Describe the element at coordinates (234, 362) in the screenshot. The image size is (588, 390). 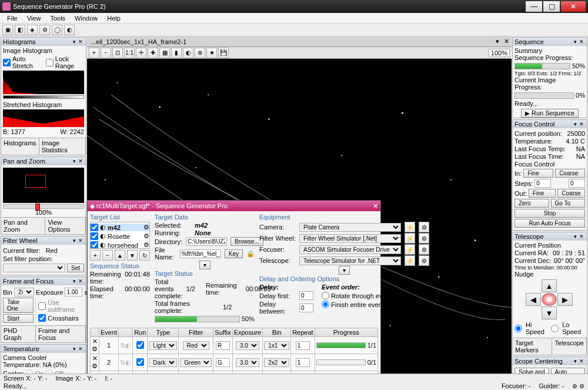
I see `event-row: ✕ ⚙2⇅◐DarkGreen3.02x20/1` at that location.